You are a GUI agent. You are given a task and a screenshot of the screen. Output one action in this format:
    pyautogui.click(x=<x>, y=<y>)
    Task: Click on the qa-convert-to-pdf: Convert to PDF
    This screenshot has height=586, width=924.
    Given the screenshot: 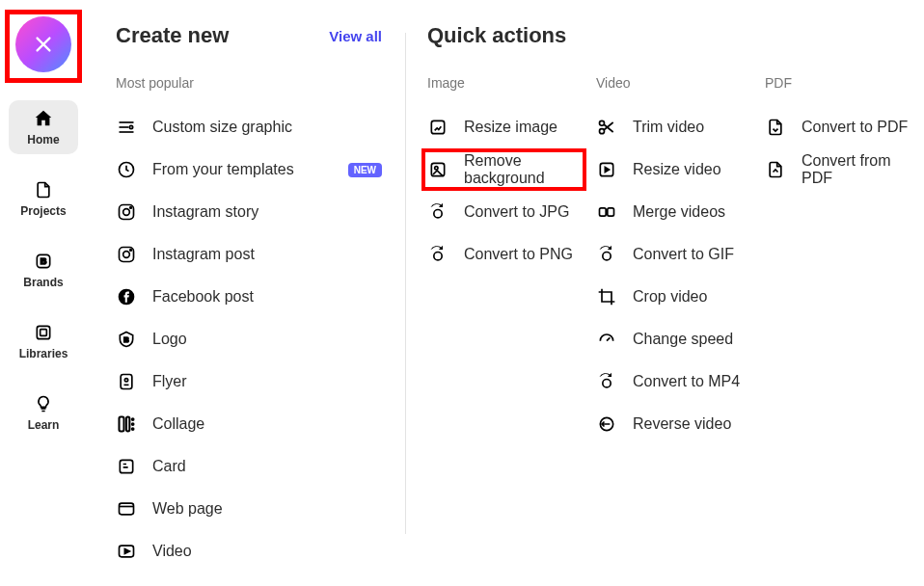 What is the action you would take?
    pyautogui.click(x=845, y=127)
    